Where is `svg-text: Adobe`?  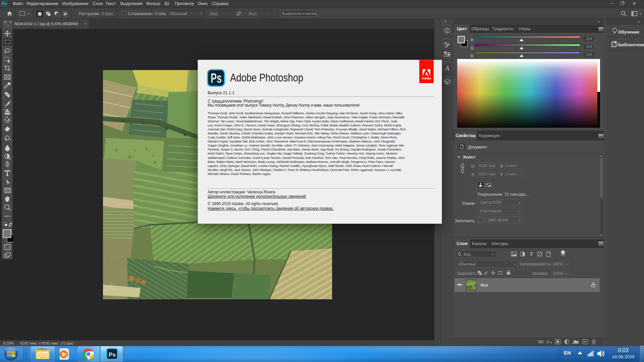
svg-text: Adobe is located at coordinates (427, 78).